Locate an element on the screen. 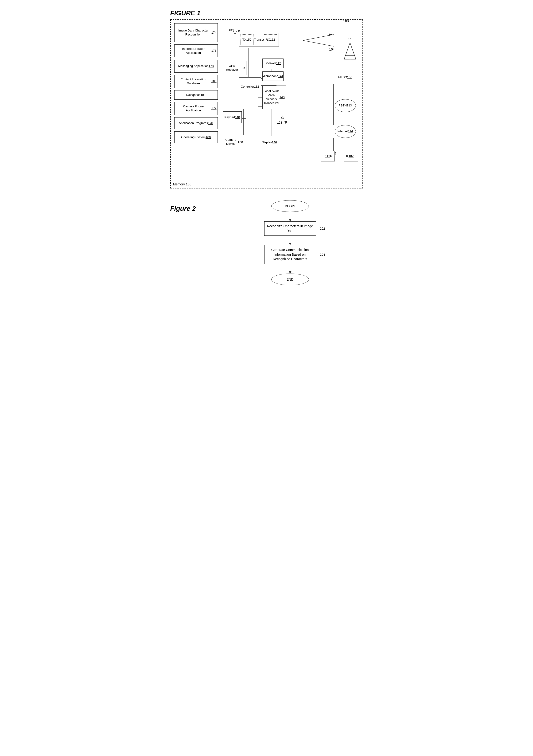  app-internet-browser: Internet Browser Application 176 is located at coordinates (196, 51).